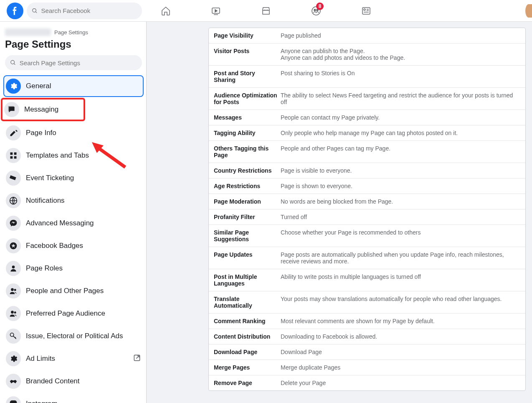 The height and width of the screenshot is (403, 532). I want to click on global-search, so click(84, 11).